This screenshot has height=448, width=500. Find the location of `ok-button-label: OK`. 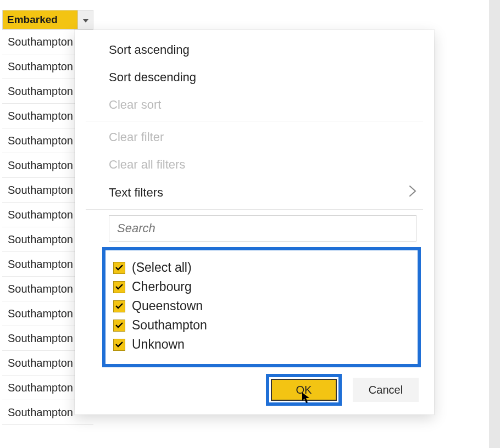

ok-button-label: OK is located at coordinates (304, 390).